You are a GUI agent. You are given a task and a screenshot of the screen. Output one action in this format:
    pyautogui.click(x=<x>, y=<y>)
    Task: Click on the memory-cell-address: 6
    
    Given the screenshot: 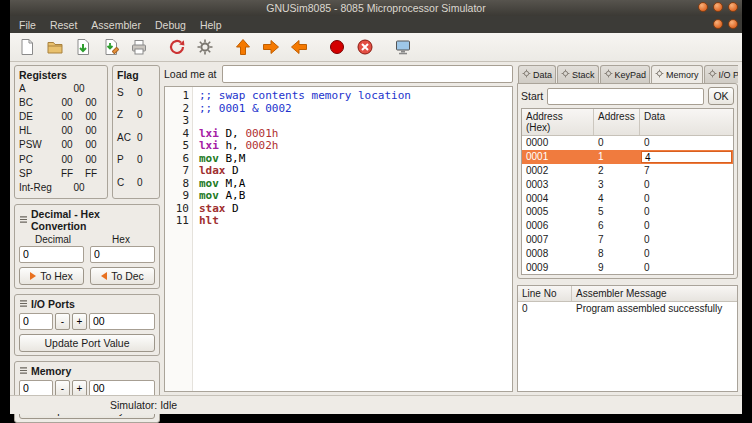 What is the action you would take?
    pyautogui.click(x=617, y=226)
    